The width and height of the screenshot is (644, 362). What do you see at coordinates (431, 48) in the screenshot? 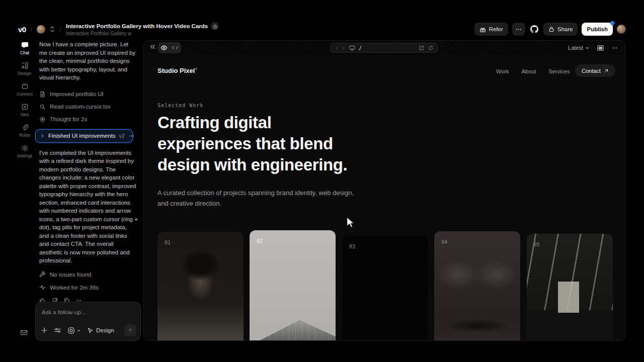
I see `refresh-icon` at bounding box center [431, 48].